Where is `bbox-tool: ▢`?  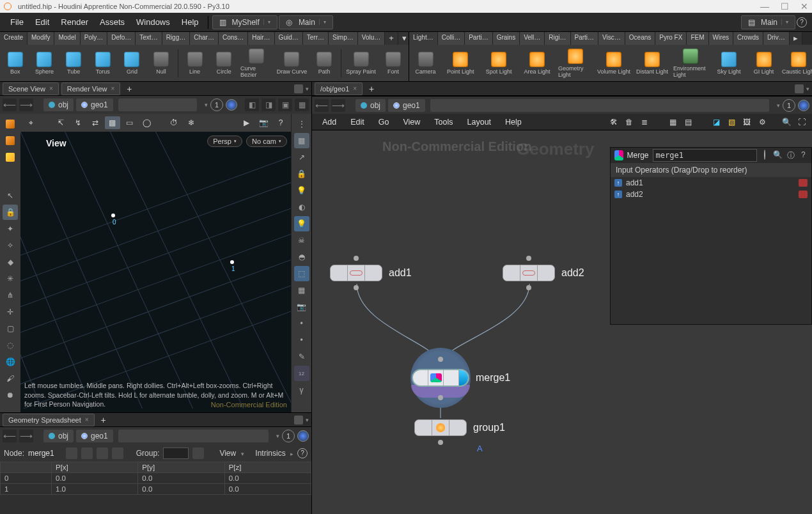 bbox-tool: ▢ is located at coordinates (10, 329).